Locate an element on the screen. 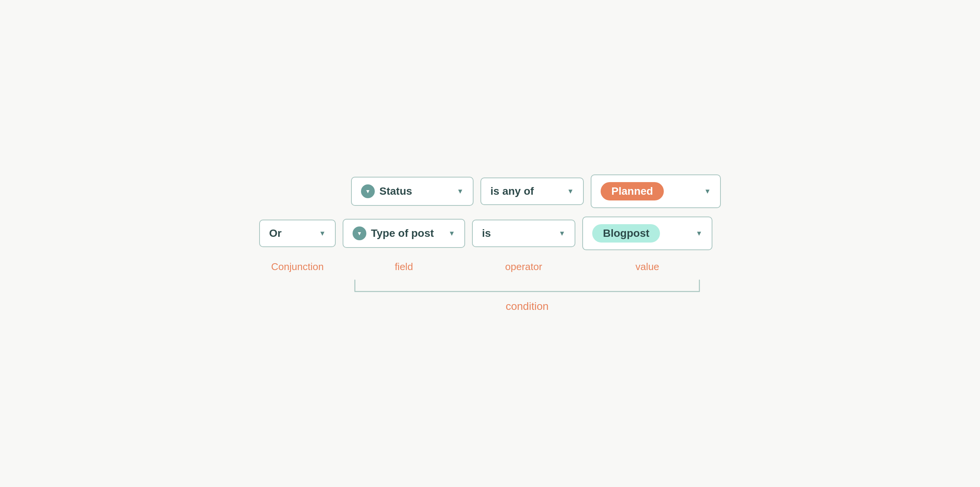  bracket-section: condition is located at coordinates (527, 294).